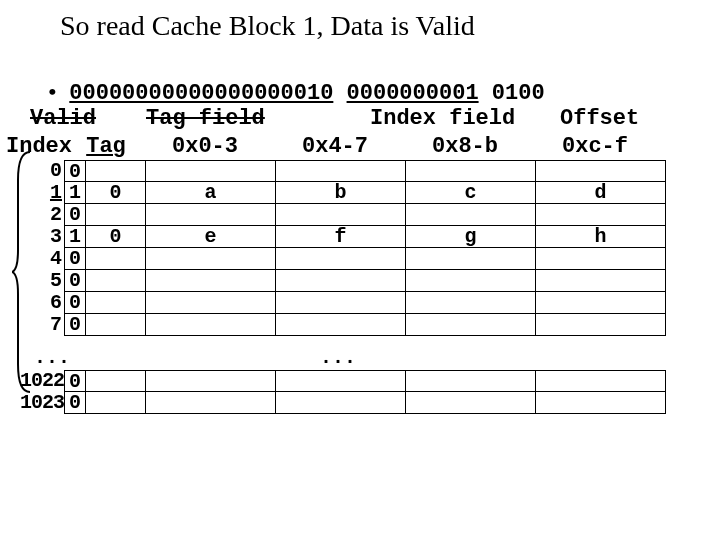  I want to click on idx-cell: 0, so click(45, 171).